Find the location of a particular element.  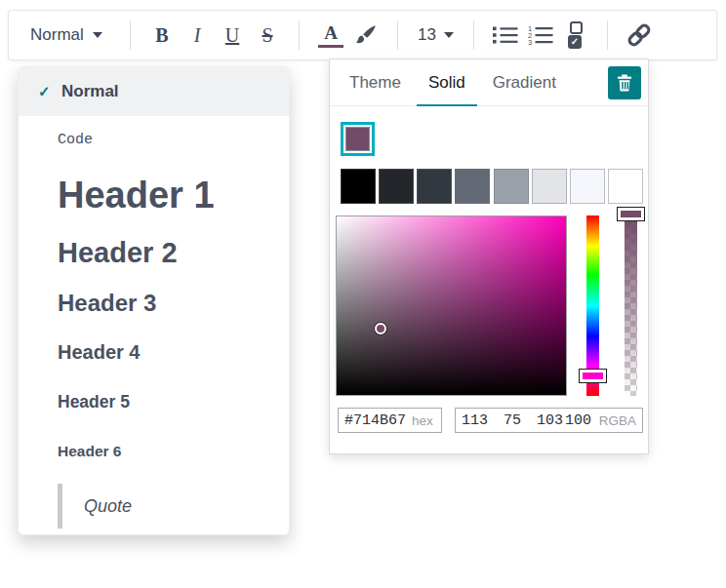

hue-slider-handle is located at coordinates (593, 376).